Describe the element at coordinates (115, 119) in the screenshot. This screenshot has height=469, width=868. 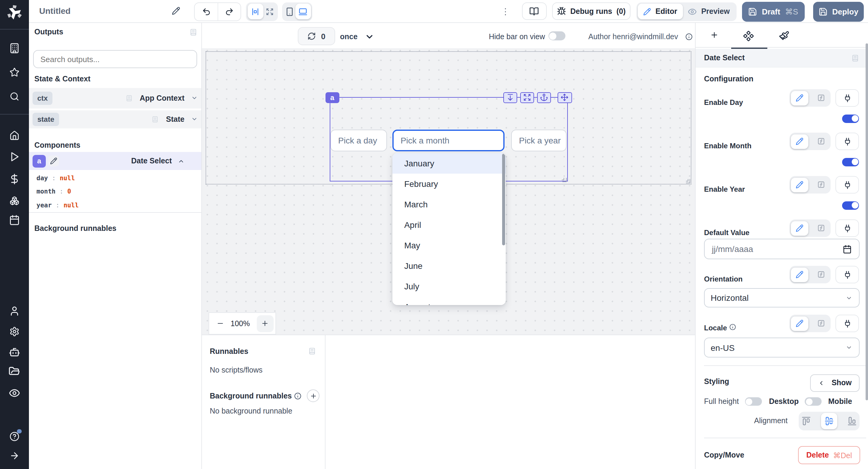
I see `state-row: state State` at that location.